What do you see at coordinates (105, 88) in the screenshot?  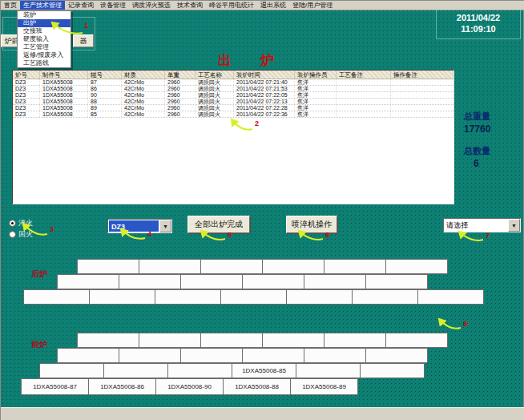 I see `table-cell: 86` at bounding box center [105, 88].